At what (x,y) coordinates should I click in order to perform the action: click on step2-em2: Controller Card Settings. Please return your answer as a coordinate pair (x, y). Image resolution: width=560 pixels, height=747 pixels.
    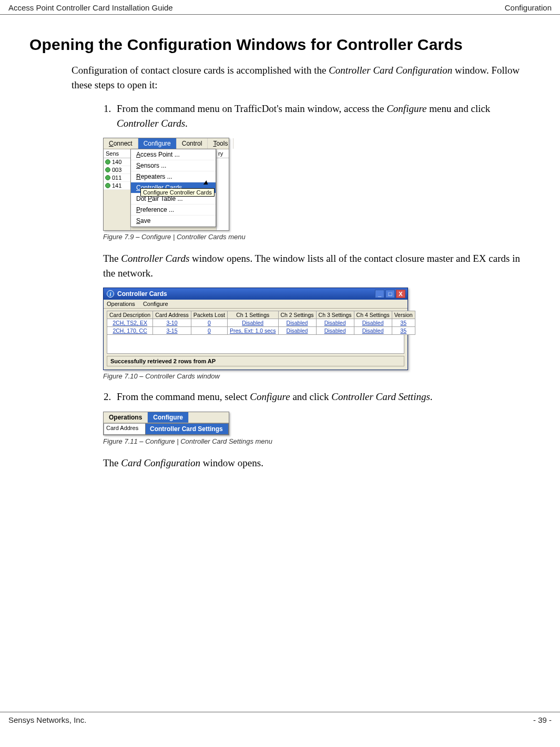
    Looking at the image, I should click on (381, 396).